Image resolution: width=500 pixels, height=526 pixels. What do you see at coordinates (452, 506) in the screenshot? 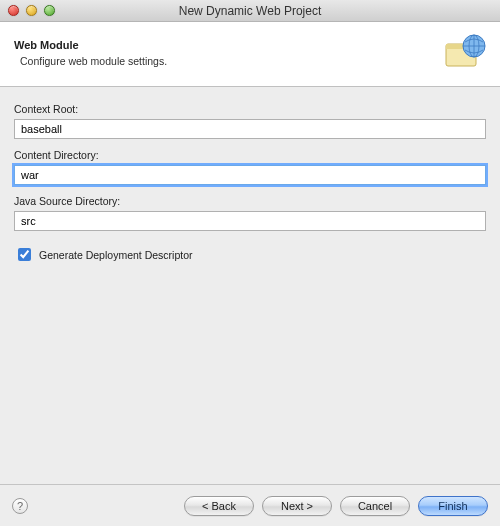
I see `finish-button-label: Finish` at bounding box center [452, 506].